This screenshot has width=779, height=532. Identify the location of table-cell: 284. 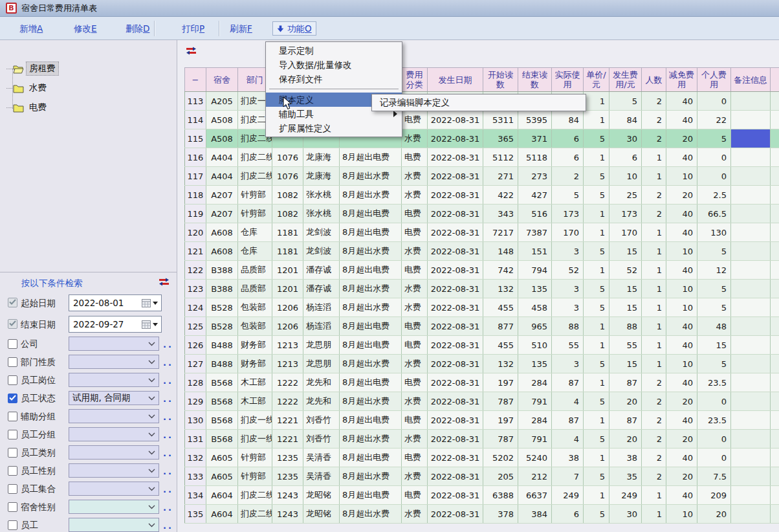
(535, 421).